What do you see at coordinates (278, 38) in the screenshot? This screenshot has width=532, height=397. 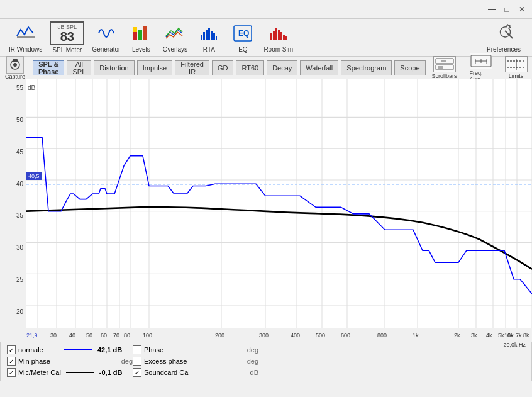 I see `room-sim-button: Room Sim` at bounding box center [278, 38].